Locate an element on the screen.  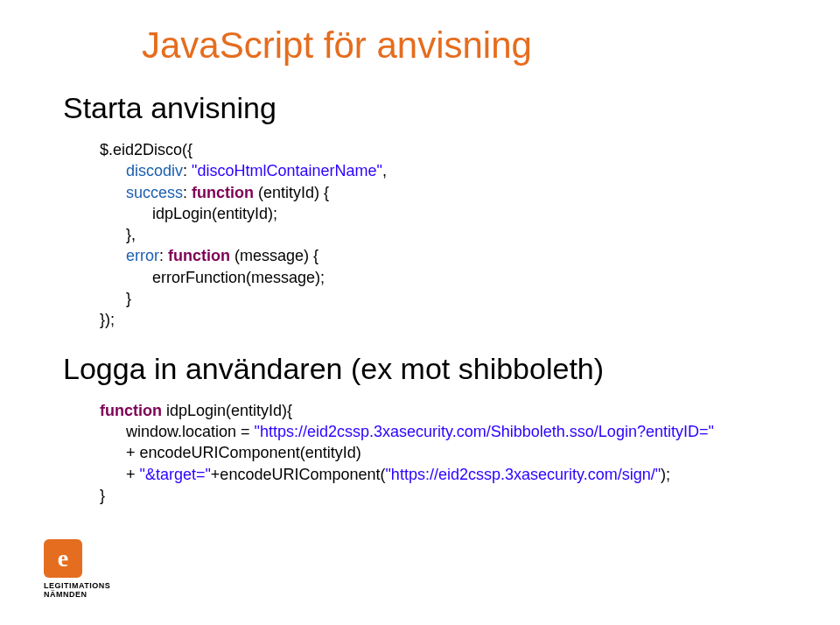
code-field: success is located at coordinates (154, 193).